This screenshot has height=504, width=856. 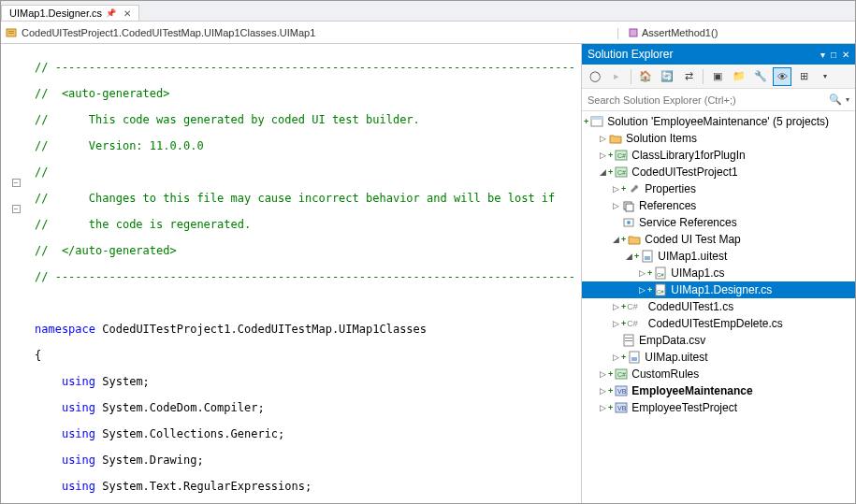 I want to click on outline-gutter: − −, so click(x=16, y=273).